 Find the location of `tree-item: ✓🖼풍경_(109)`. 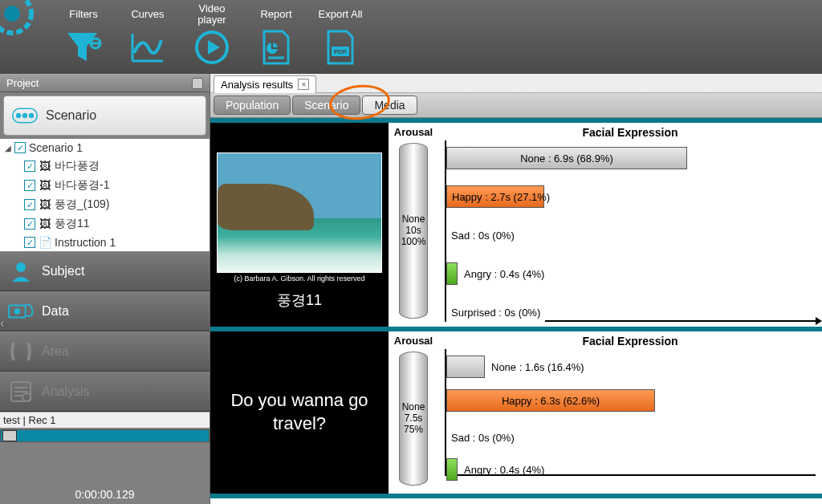

tree-item: ✓🖼풍경_(109) is located at coordinates (104, 205).